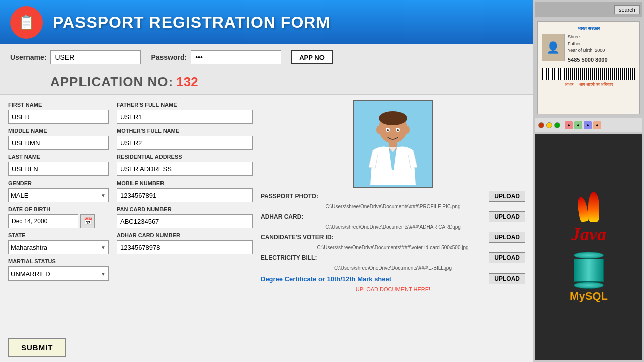 Image resolution: width=644 pixels, height=362 pixels. What do you see at coordinates (393, 289) in the screenshot?
I see `upload-doc-label: UPLOAD DOCUMENT HERE!` at bounding box center [393, 289].